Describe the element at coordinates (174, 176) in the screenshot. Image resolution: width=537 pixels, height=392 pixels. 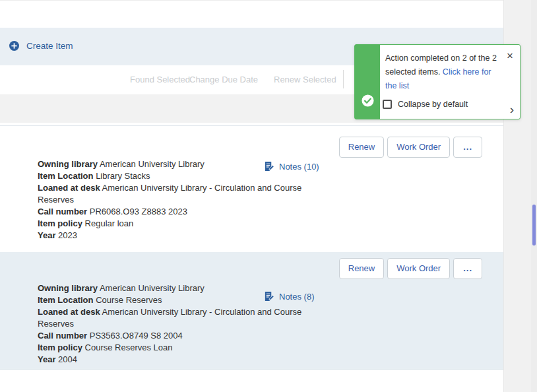
I see `item-field: Item Location Library Stacks` at that location.